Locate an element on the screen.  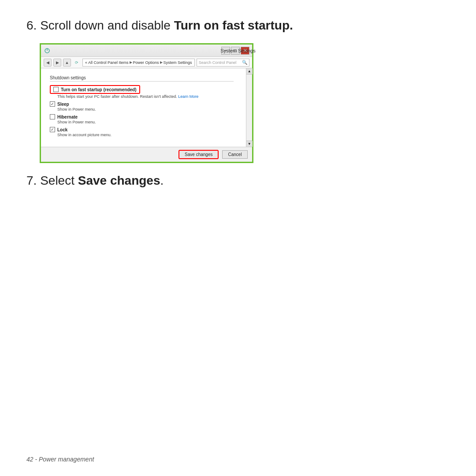
step-6-prefix: 6. Scroll down and disable is located at coordinates (100, 26).